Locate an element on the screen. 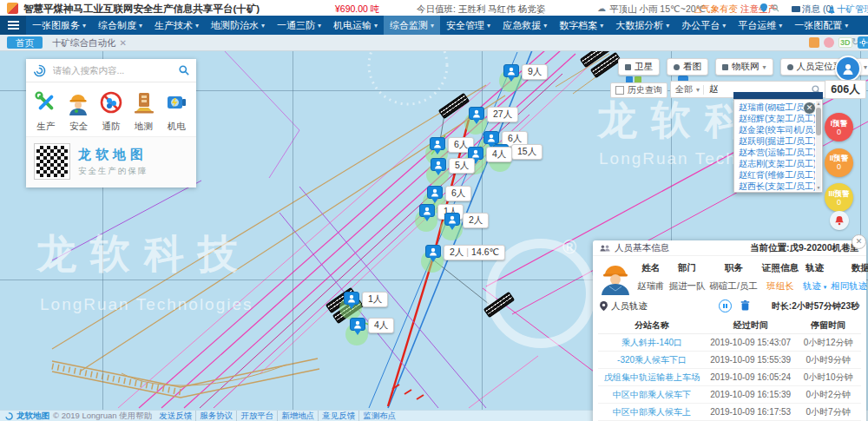 Image resolution: width=868 pixels, height=421 pixels. checkbox-icon is located at coordinates (620, 90).